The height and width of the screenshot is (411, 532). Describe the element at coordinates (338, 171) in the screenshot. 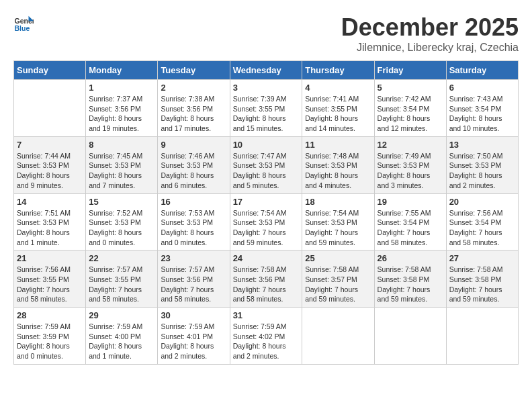

I see `day-info: Sunrise: 7:48 AMSunset: 3:53 PMDaylight:…` at that location.